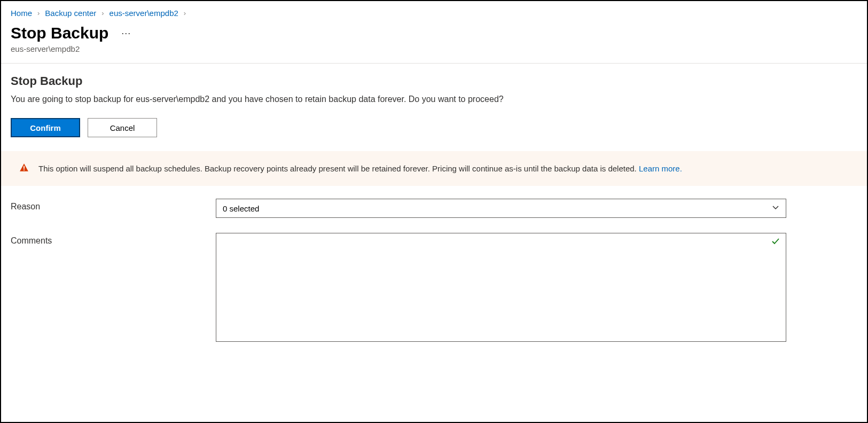 Image resolution: width=868 pixels, height=423 pixels. I want to click on page-header: Stop Backup ··· eus-server\empdb2, so click(434, 42).